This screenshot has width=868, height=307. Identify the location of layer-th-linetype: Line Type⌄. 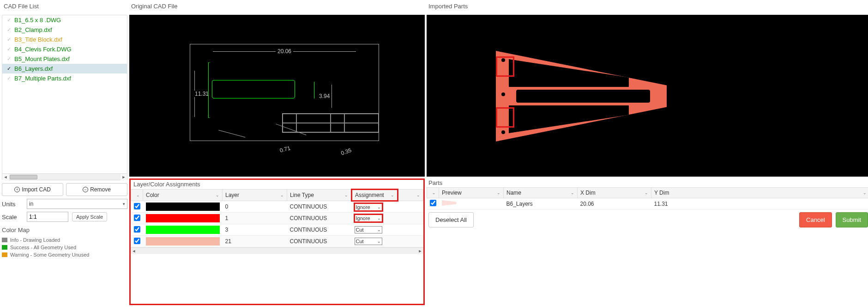
(319, 195).